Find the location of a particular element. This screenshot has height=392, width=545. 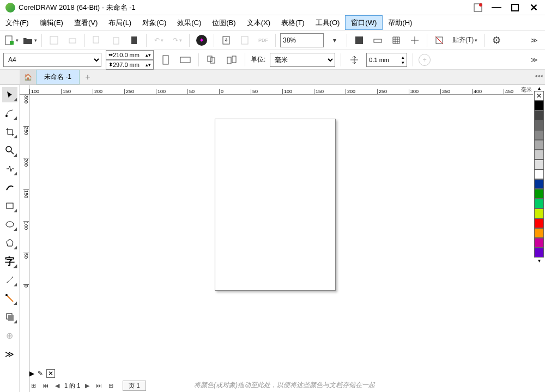

docker-toggle: ◂◂◂ is located at coordinates (538, 76).